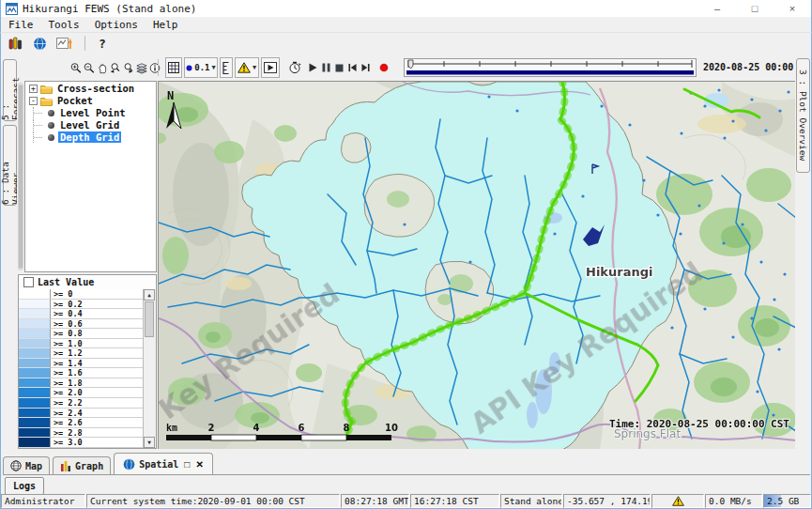  What do you see at coordinates (295, 68) in the screenshot?
I see `animation-clock-icon` at bounding box center [295, 68].